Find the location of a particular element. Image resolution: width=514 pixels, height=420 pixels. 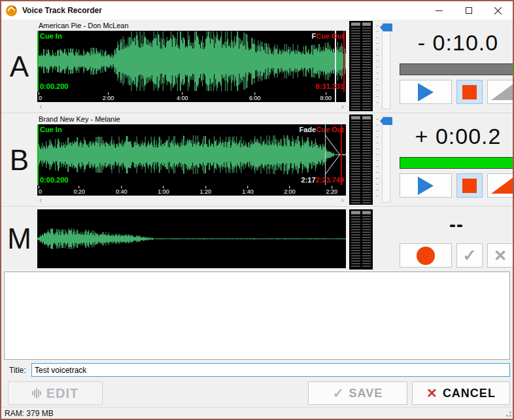

track-a-play-button is located at coordinates (426, 92).